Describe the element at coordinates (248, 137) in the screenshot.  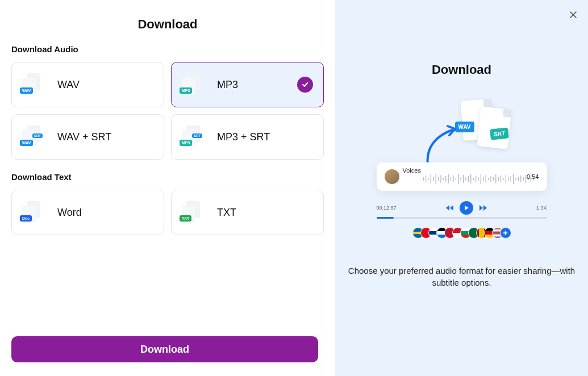
I see `option-mp3-srt: SRTMP3 MP3 + SRT` at that location.